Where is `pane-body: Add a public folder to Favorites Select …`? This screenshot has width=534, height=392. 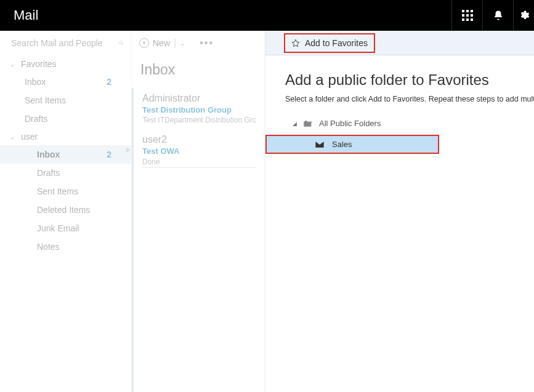
pane-body: Add a public folder to Favorites Select … is located at coordinates (400, 105).